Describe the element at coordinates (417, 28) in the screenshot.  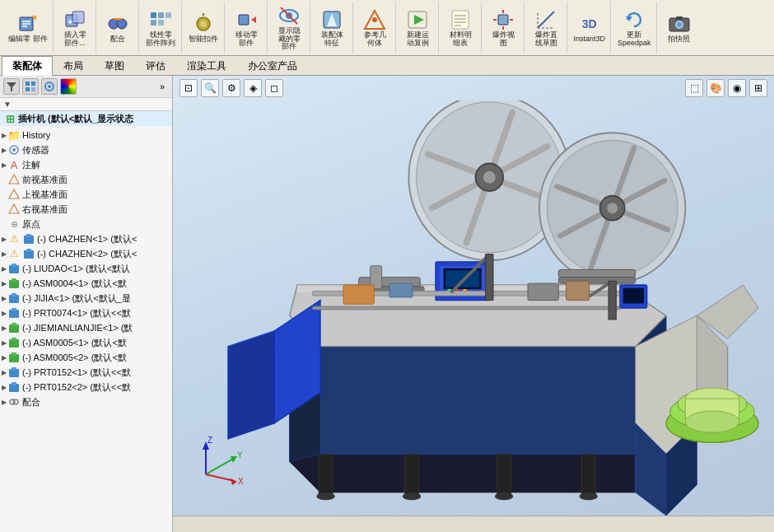
I see `new-build-button: 新建运动算例` at that location.